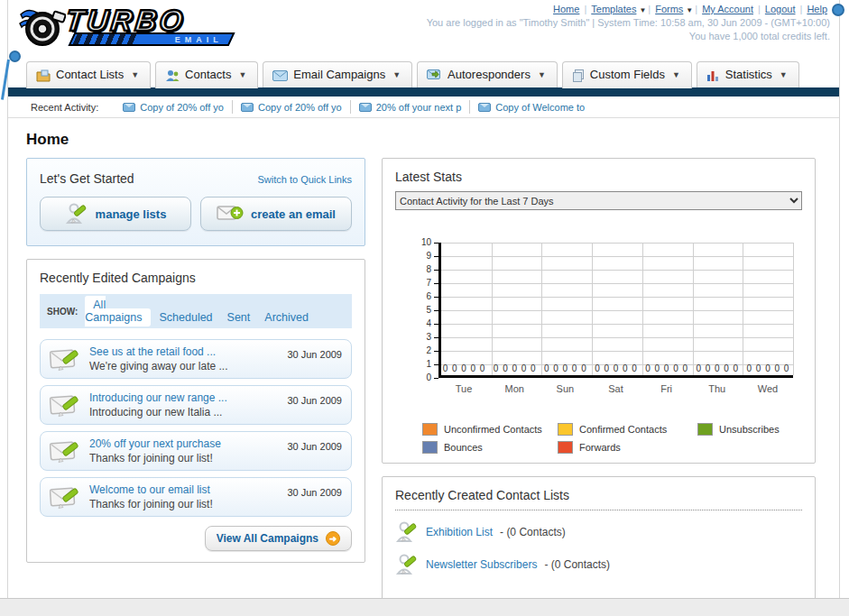 This screenshot has width=849, height=616. Describe the element at coordinates (748, 74) in the screenshot. I see `tab-statistics: Statistics▼` at that location.